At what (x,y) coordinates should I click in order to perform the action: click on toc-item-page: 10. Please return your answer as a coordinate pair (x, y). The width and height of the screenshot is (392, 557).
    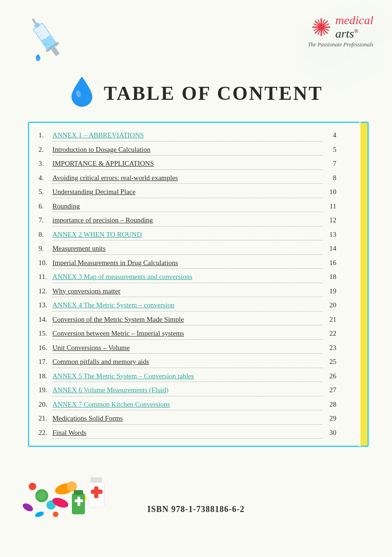
    Looking at the image, I should click on (329, 192).